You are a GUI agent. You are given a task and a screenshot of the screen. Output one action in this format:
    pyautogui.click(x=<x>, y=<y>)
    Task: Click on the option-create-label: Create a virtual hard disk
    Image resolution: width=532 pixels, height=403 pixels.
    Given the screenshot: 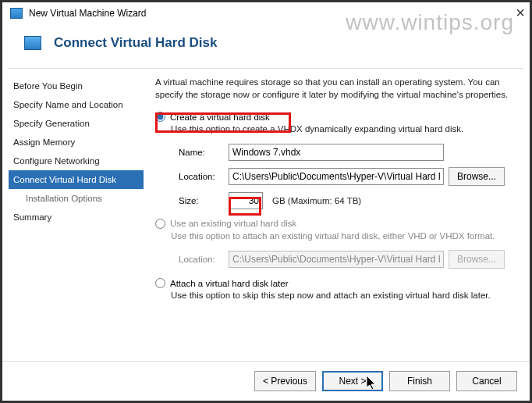 What is the action you would take?
    pyautogui.click(x=220, y=117)
    